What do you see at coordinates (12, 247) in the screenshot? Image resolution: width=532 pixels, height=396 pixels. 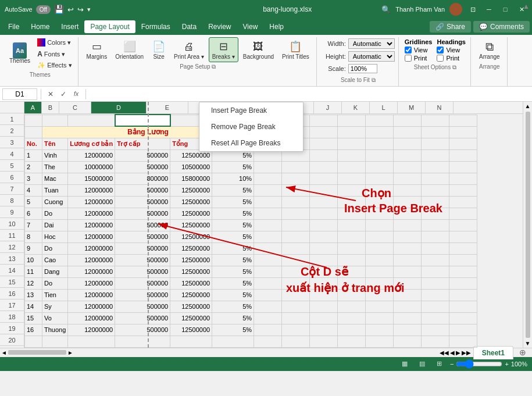 I see `row-header-12: 12` at bounding box center [12, 247].